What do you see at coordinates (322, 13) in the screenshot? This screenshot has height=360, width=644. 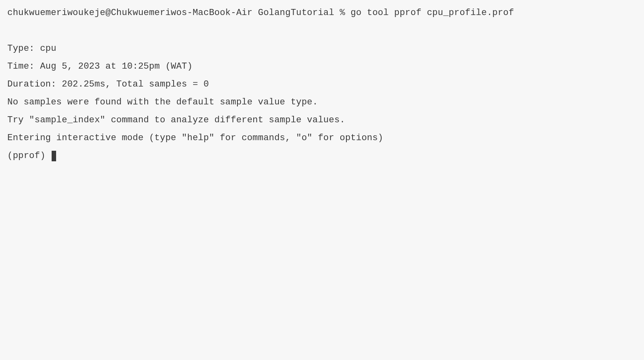 I see `shell-command-line: chukwuemeriwoukeje@Chukwuemeriwos-MacBoo…` at bounding box center [322, 13].